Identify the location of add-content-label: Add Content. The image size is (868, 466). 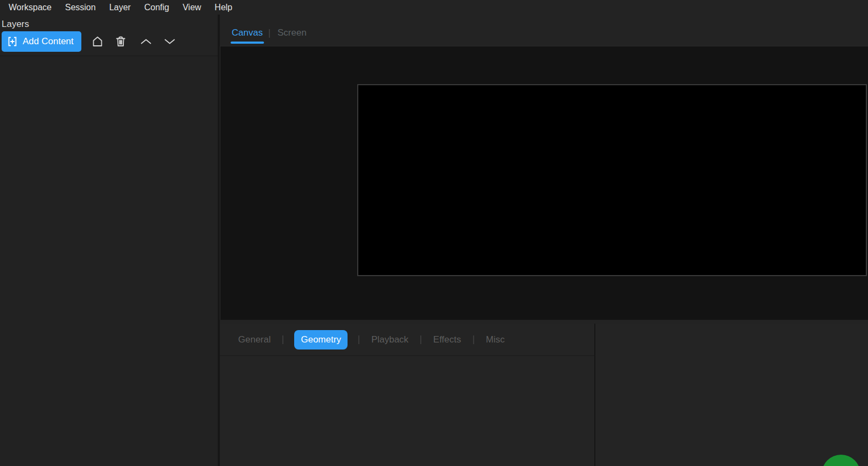
(48, 42).